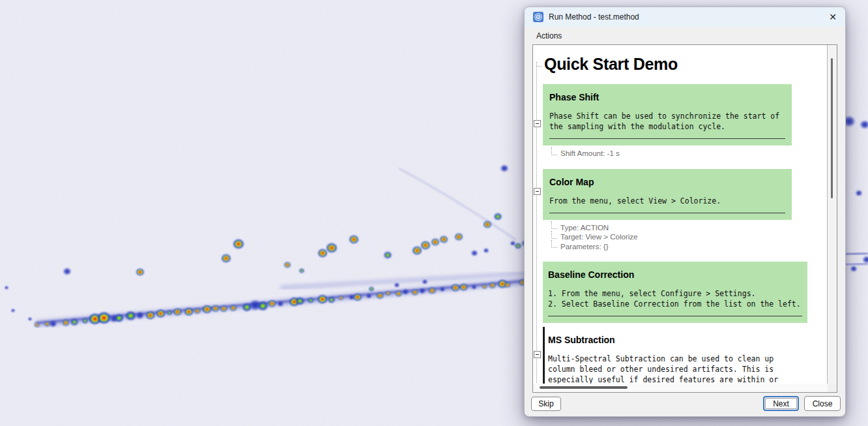  Describe the element at coordinates (689, 247) in the screenshot. I see `tree-item: Parameters: {}` at that location.